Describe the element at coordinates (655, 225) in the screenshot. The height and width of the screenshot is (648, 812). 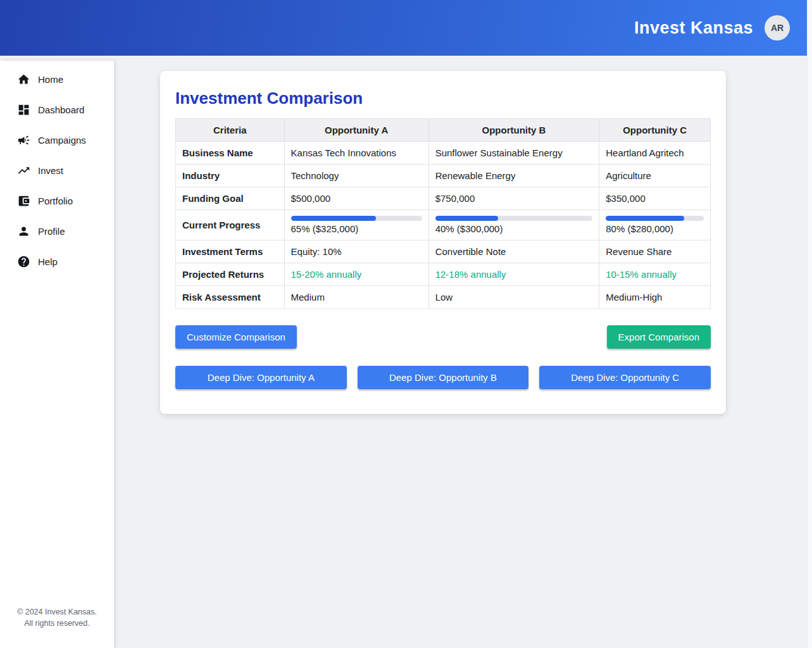
I see `cell-progress-c: 80% ($280,000)` at that location.